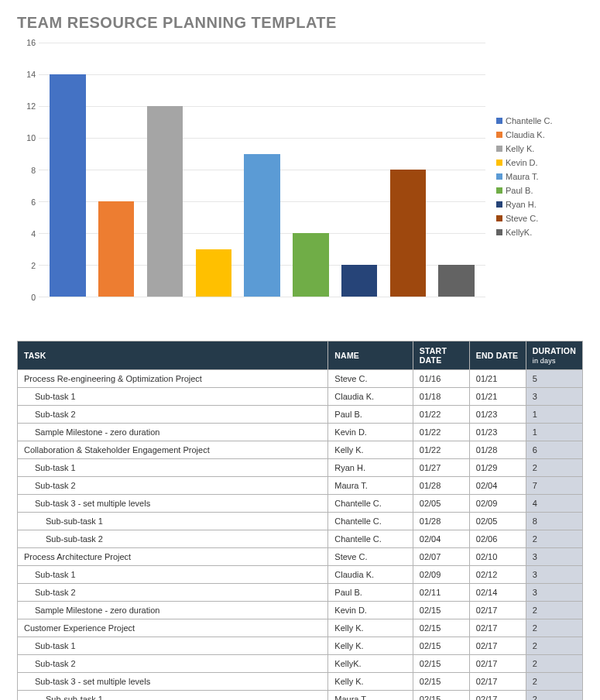 Image resolution: width=600 pixels, height=700 pixels. What do you see at coordinates (522, 218) in the screenshot?
I see `legend-label: Steve C.` at bounding box center [522, 218].